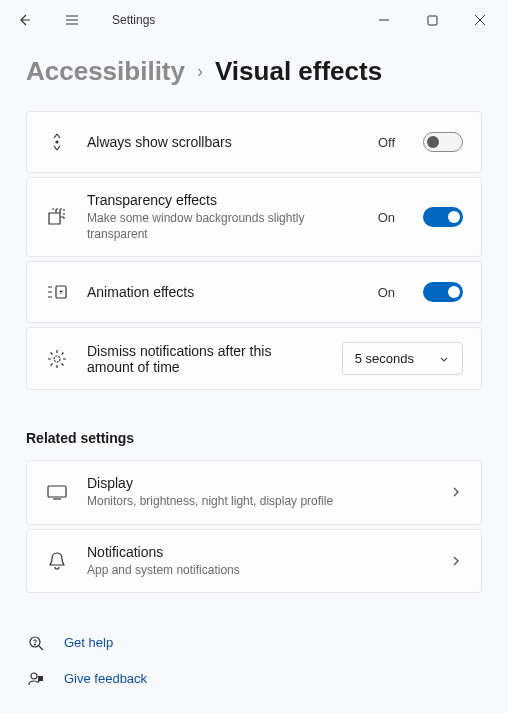 The width and height of the screenshot is (508, 713). Describe the element at coordinates (254, 292) in the screenshot. I see `setting-animation: Animation effects On` at that location.